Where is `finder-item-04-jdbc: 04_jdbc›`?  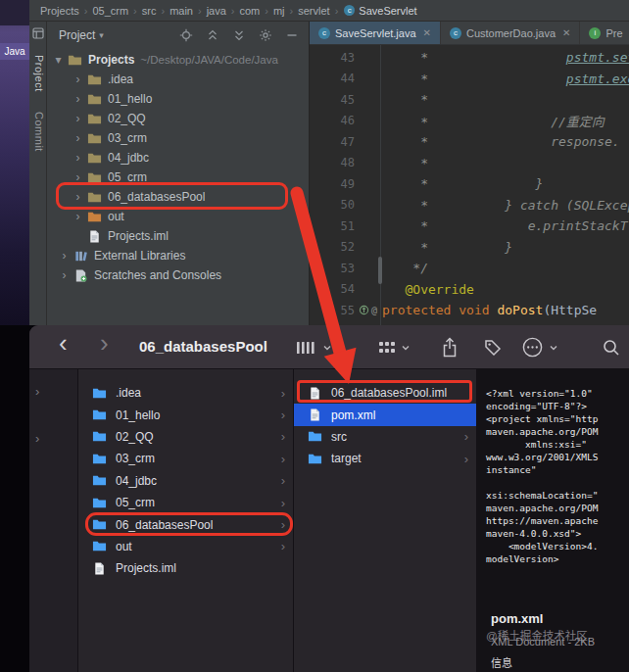 finder-item-04-jdbc: 04_jdbc› is located at coordinates (186, 481).